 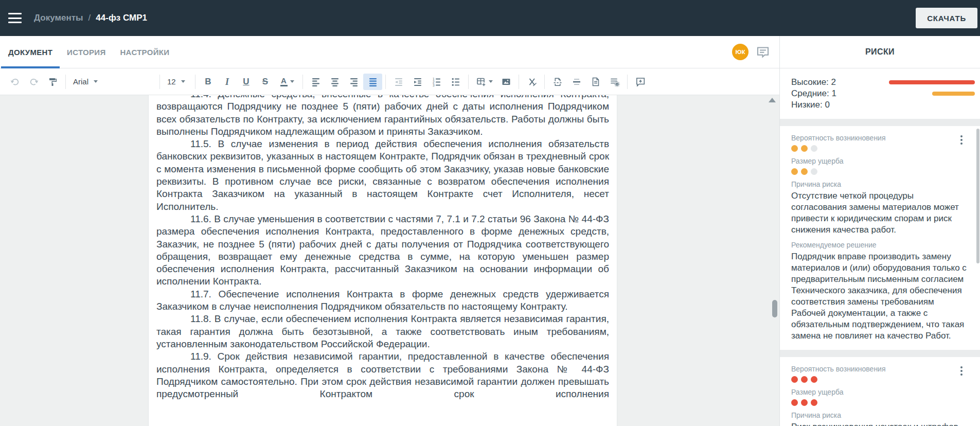 I want to click on ordered-list-icon: 123, so click(x=436, y=82).